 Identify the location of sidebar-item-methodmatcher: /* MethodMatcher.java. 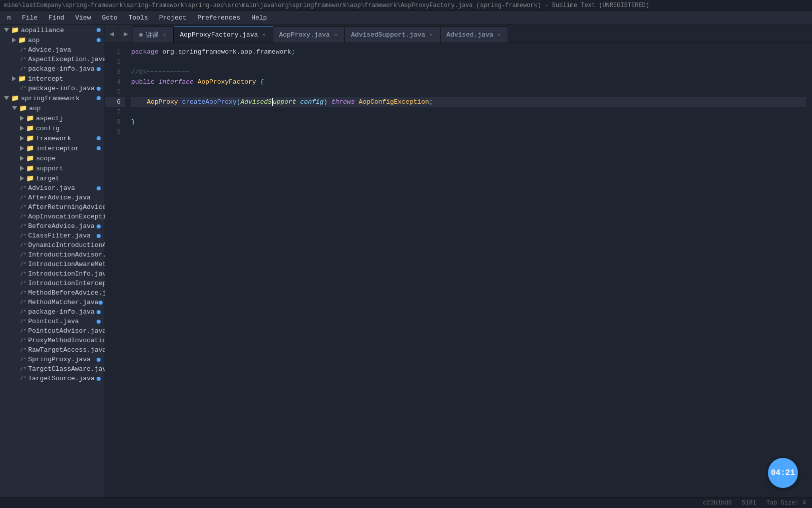
(52, 303).